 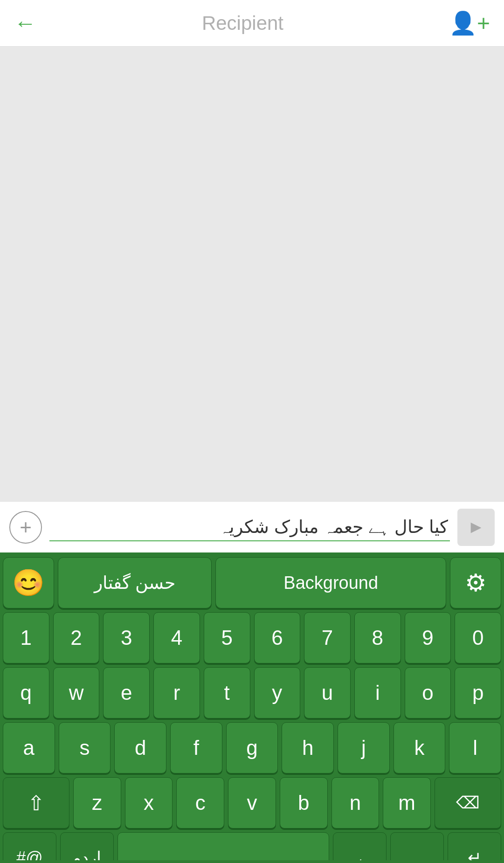 What do you see at coordinates (331, 583) in the screenshot?
I see `background-label: Background` at bounding box center [331, 583].